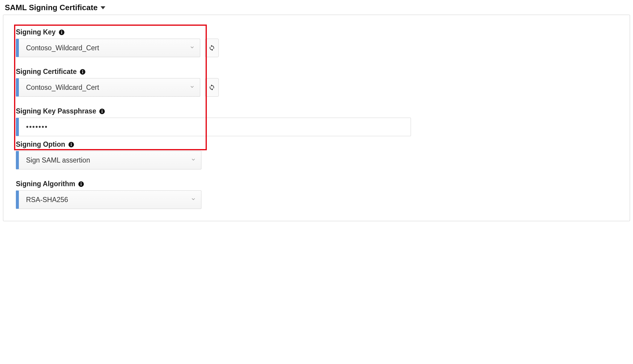 The width and height of the screenshot is (633, 364). I want to click on select-signing-key: Contoso_Wildcard_Cert, so click(108, 48).